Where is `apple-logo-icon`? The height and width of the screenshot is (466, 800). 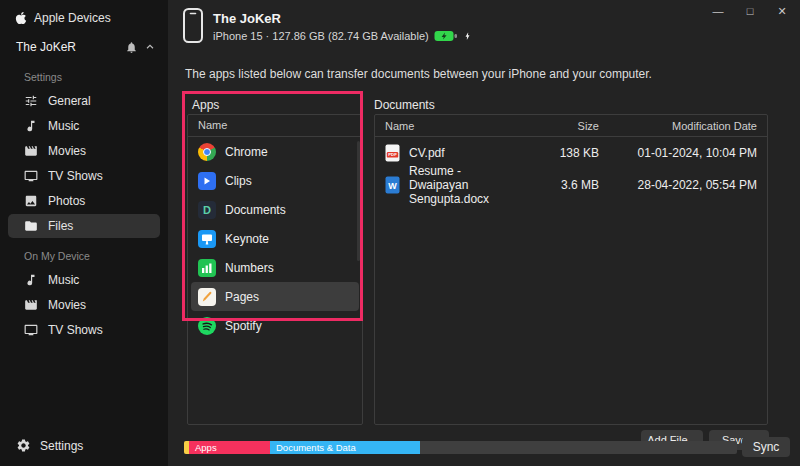 apple-logo-icon is located at coordinates (21, 18).